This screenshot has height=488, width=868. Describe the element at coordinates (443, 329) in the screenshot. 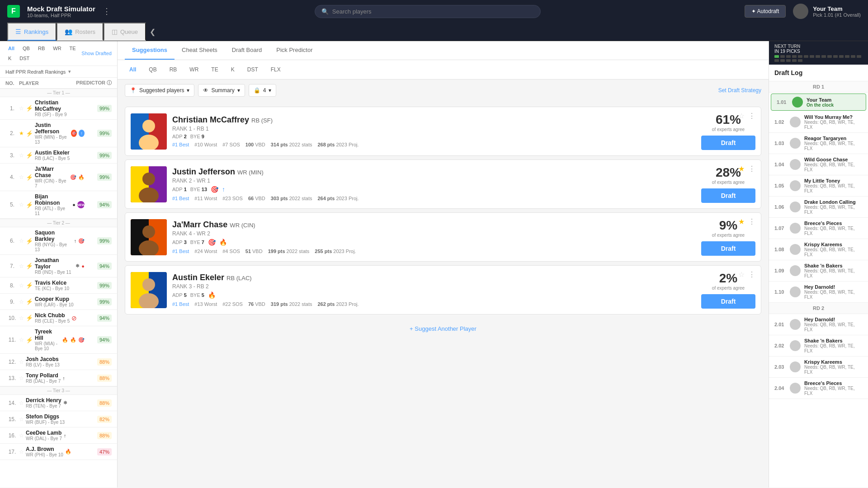

I see `suggest-another-link: + Suggest Another Player` at that location.